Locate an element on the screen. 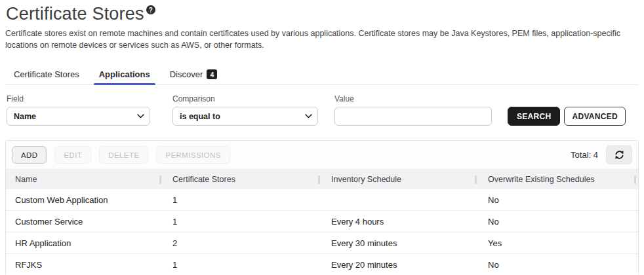 The height and width of the screenshot is (275, 644). table-cell: Every 30 minutes is located at coordinates (400, 244).